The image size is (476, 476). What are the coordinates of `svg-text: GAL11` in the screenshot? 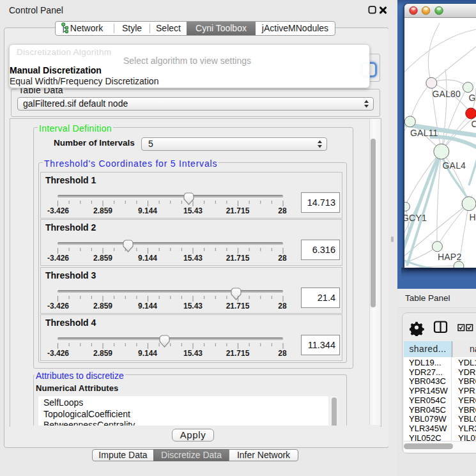 It's located at (424, 133).